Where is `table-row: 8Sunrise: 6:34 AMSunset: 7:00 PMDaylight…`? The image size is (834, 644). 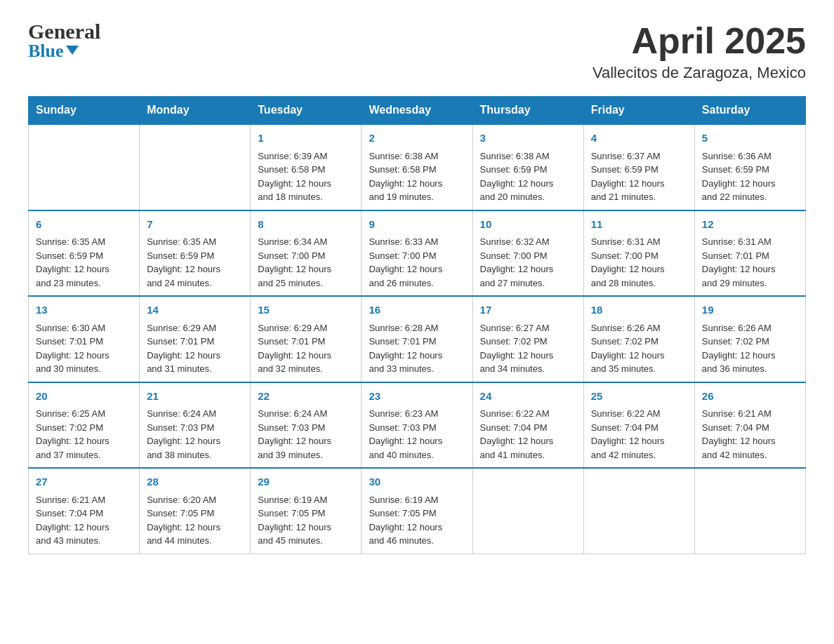
table-row: 8Sunrise: 6:34 AMSunset: 7:00 PMDaylight… is located at coordinates (306, 254).